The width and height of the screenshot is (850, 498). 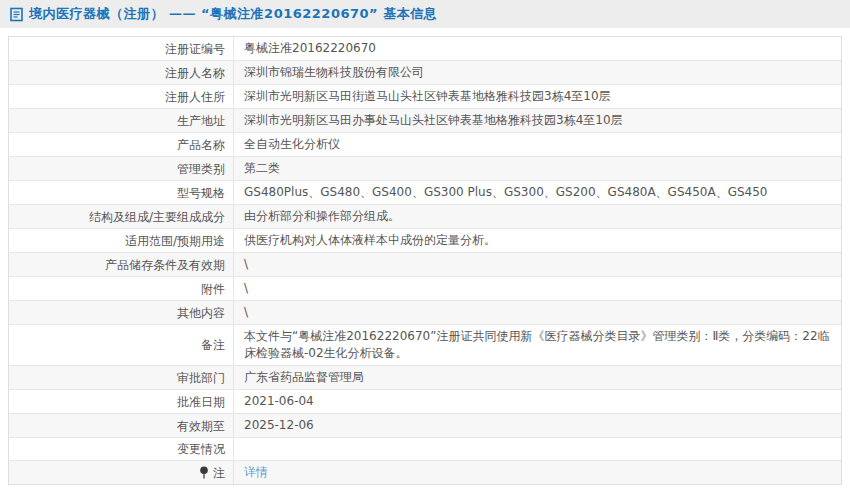 I want to click on row-value-text: 广东省药品监督管理局, so click(x=304, y=378).